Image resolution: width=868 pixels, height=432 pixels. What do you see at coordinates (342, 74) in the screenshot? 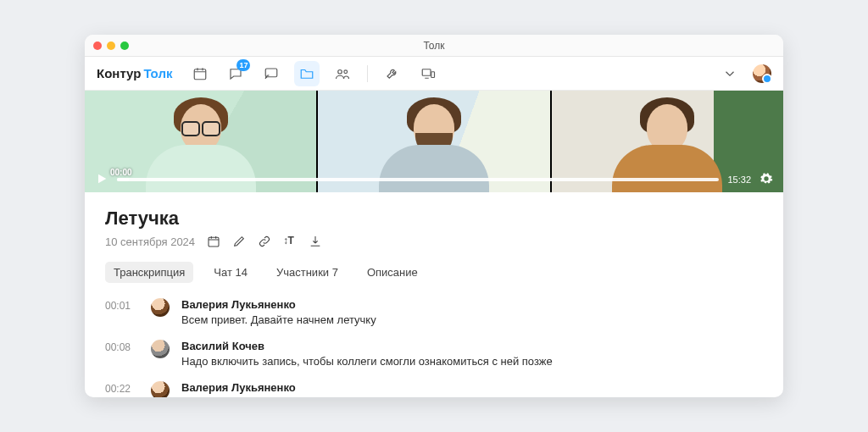
I see `participants-button` at bounding box center [342, 74].